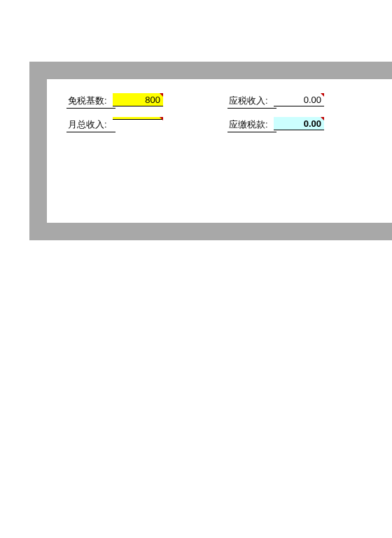  Describe the element at coordinates (138, 99) in the screenshot. I see `input-tax-exempt-base: 800` at that location.